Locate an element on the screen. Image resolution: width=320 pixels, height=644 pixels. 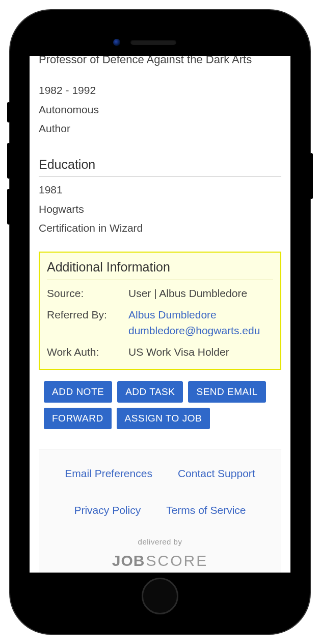
page-footer: Email Preferences Contact Support Privac… is located at coordinates (160, 511).